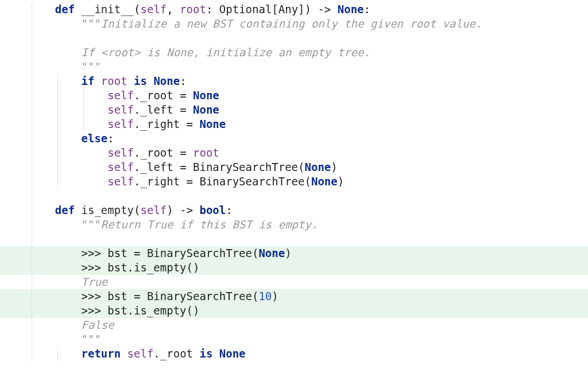 This screenshot has height=373, width=588. Describe the element at coordinates (294, 153) in the screenshot. I see `code-line: self._root = root` at that location.